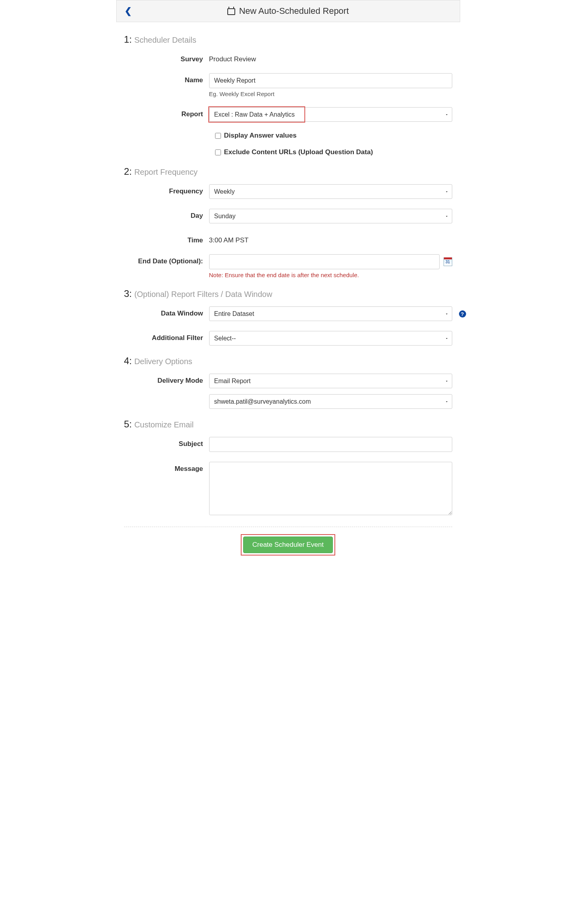 This screenshot has width=576, height=924. I want to click on row-name: Name Eg. Weekly Excel Report, so click(288, 85).